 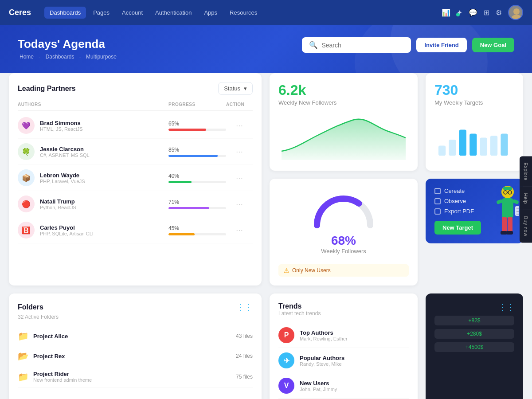 What do you see at coordinates (474, 90) in the screenshot?
I see `targets-number: 730` at bounding box center [474, 90].